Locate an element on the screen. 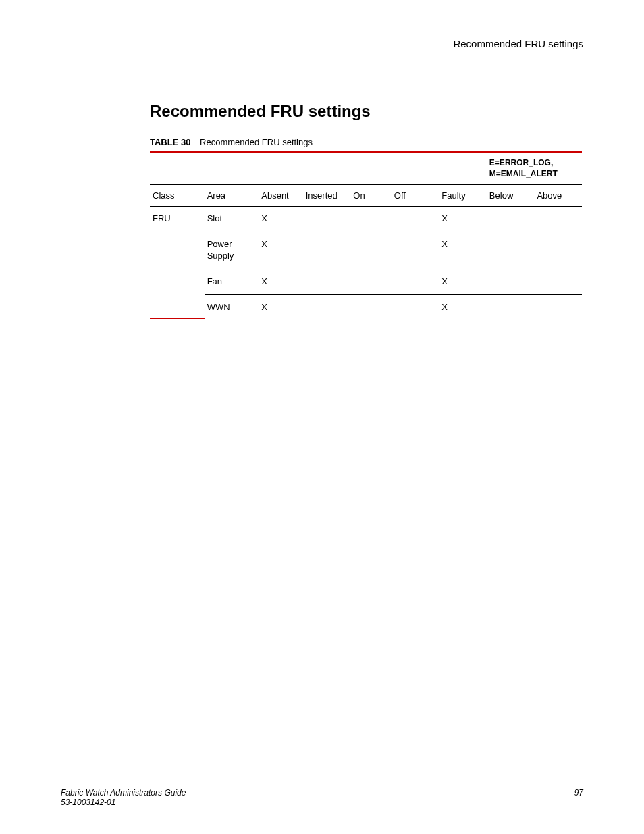 The height and width of the screenshot is (834, 644). column-header-row: Class Area Absent Inserted On Off Faulty… is located at coordinates (366, 196).